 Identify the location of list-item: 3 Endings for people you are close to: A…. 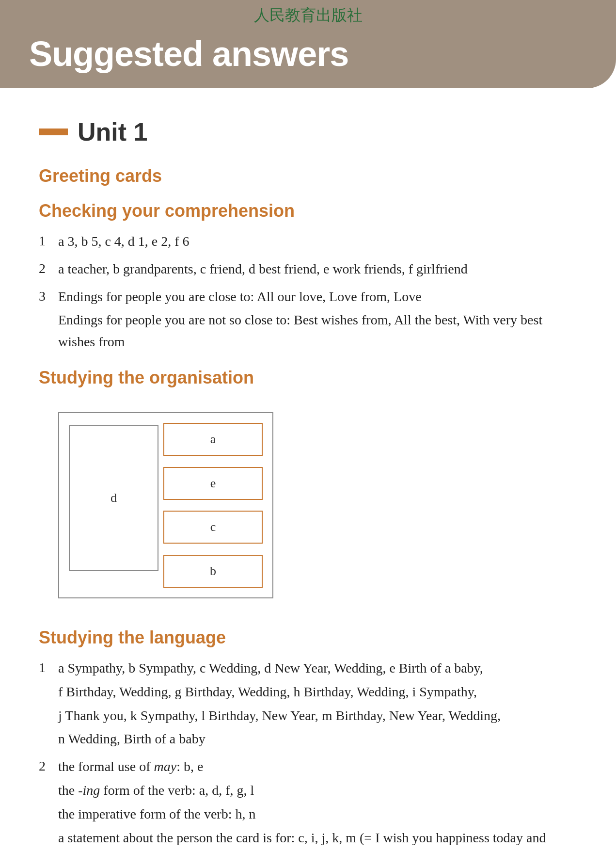
(308, 320).